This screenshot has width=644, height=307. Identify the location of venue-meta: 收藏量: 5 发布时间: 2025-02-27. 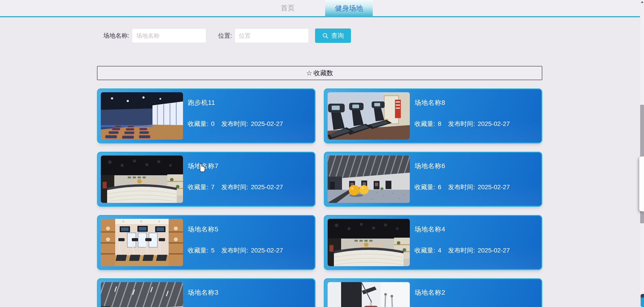
(236, 251).